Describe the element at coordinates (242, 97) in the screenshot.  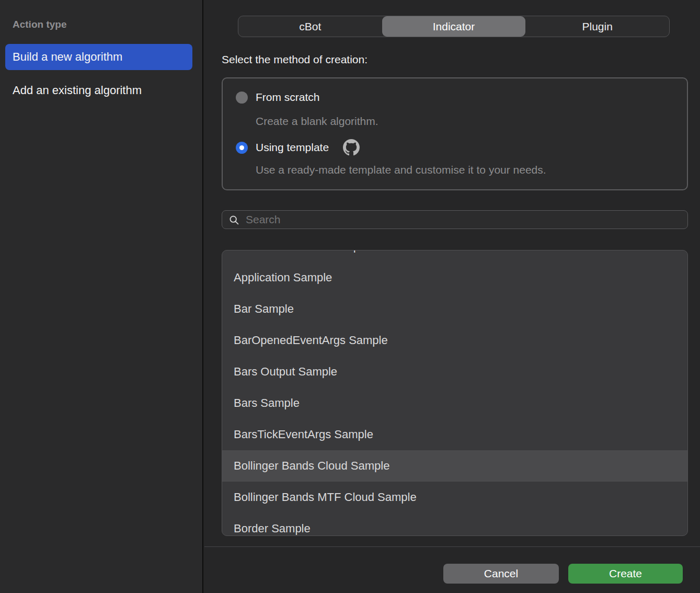
I see `radio-from-scratch` at that location.